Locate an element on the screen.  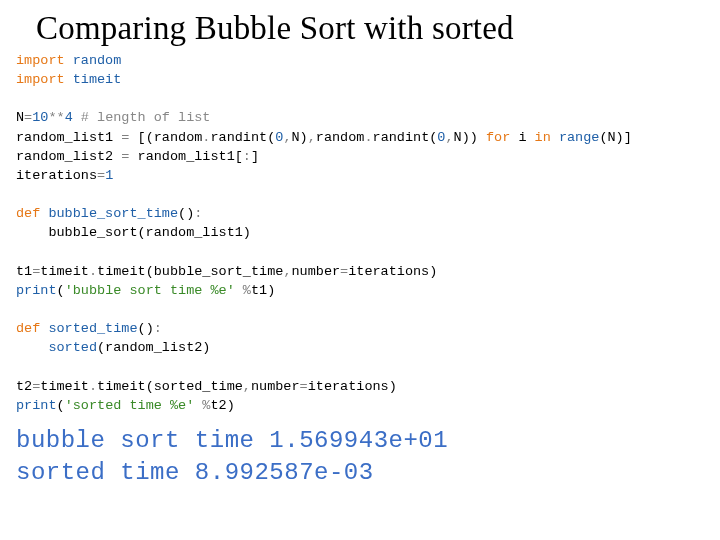
operator: ** is located at coordinates (56, 118).